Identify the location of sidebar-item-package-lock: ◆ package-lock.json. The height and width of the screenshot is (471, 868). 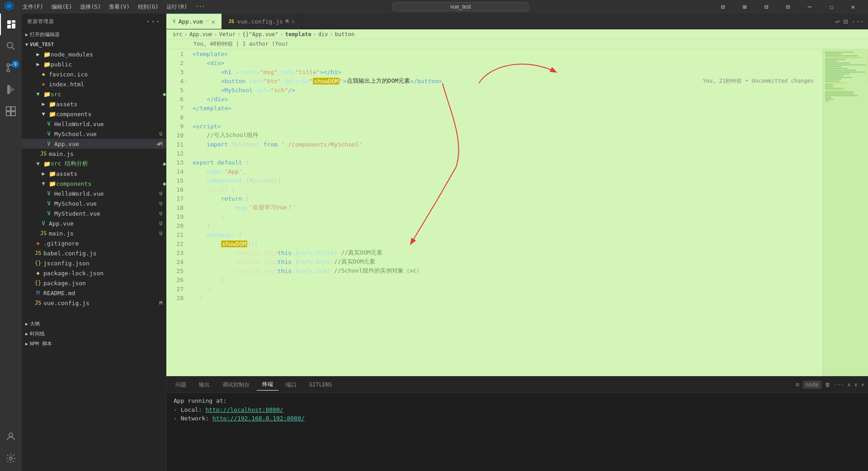
(94, 273).